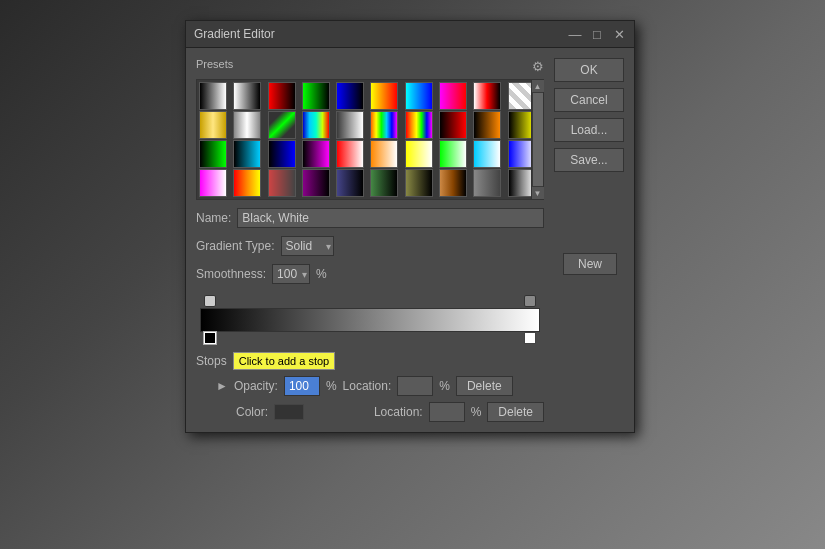 The image size is (825, 549). What do you see at coordinates (370, 301) in the screenshot?
I see `opacity-stops-row` at bounding box center [370, 301].